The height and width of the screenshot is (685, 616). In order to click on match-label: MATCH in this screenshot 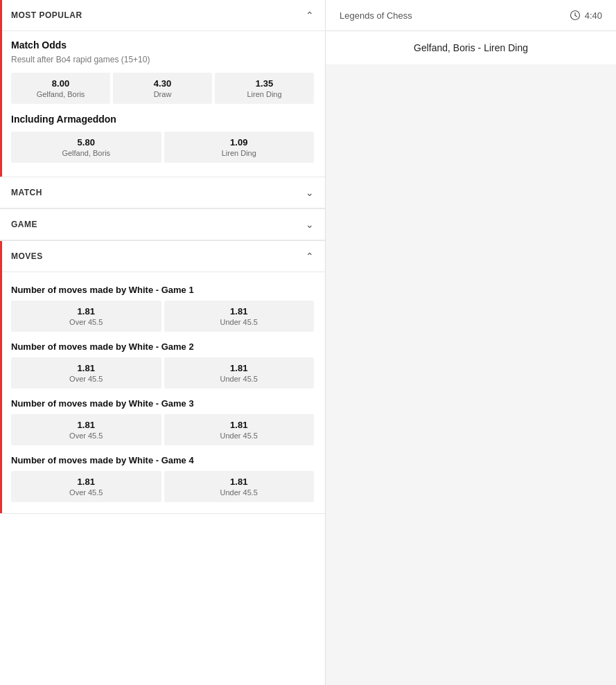, I will do `click(26, 193)`.